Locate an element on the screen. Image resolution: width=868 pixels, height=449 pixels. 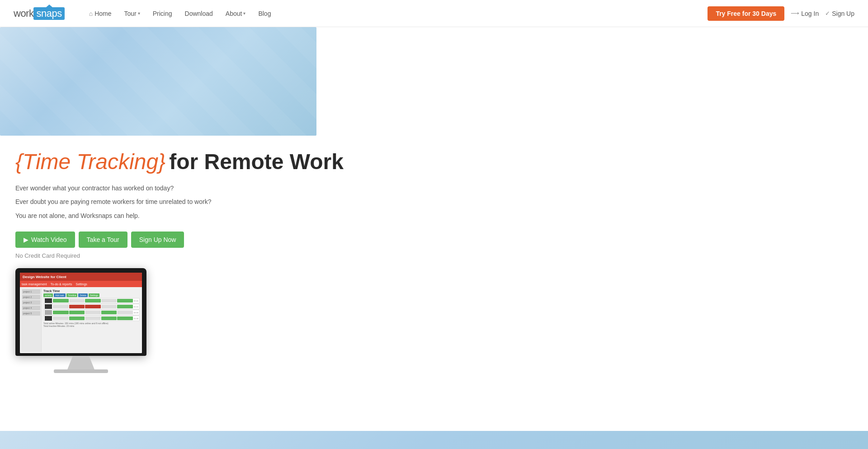
no-credit-card-text: No Credit Card Required is located at coordinates (181, 256).